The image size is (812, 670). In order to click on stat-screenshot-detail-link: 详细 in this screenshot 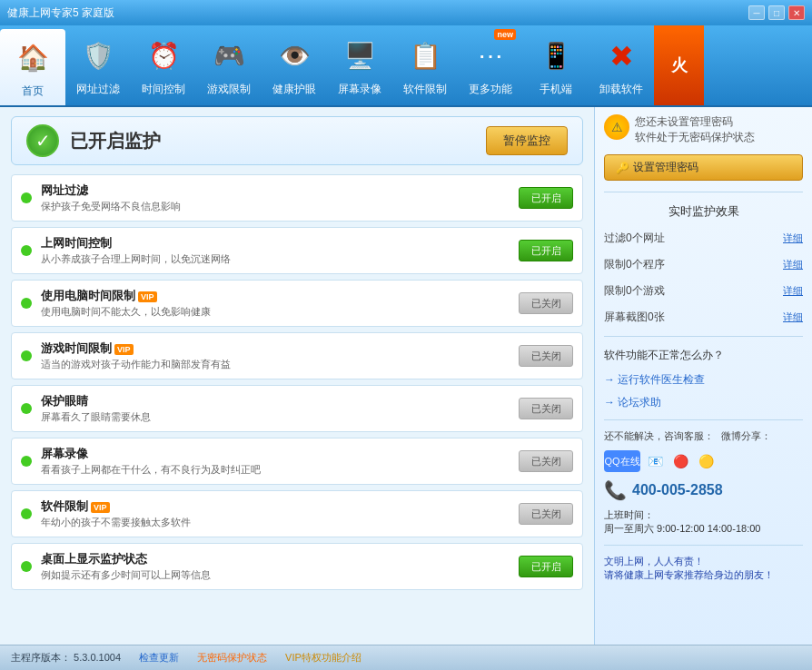, I will do `click(793, 318)`.